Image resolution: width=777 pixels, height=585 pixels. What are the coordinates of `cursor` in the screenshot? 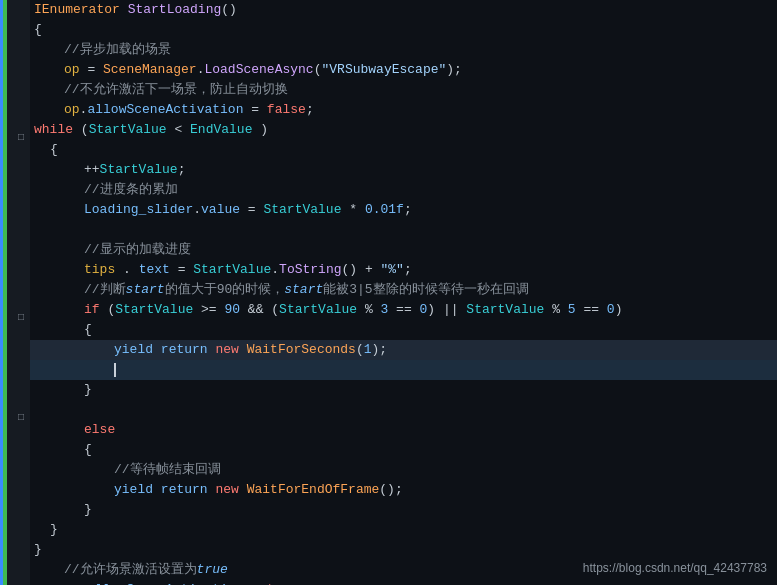 It's located at (115, 370).